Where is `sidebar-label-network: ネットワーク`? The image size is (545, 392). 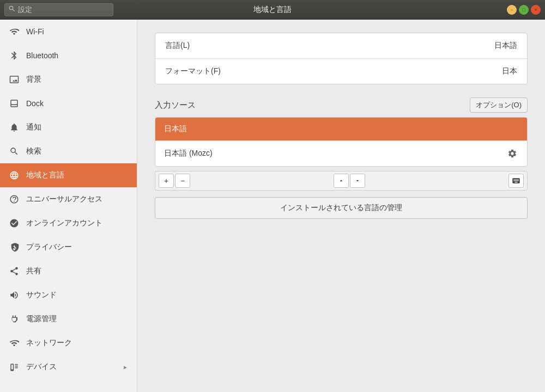 sidebar-label-network: ネットワーク is located at coordinates (77, 343).